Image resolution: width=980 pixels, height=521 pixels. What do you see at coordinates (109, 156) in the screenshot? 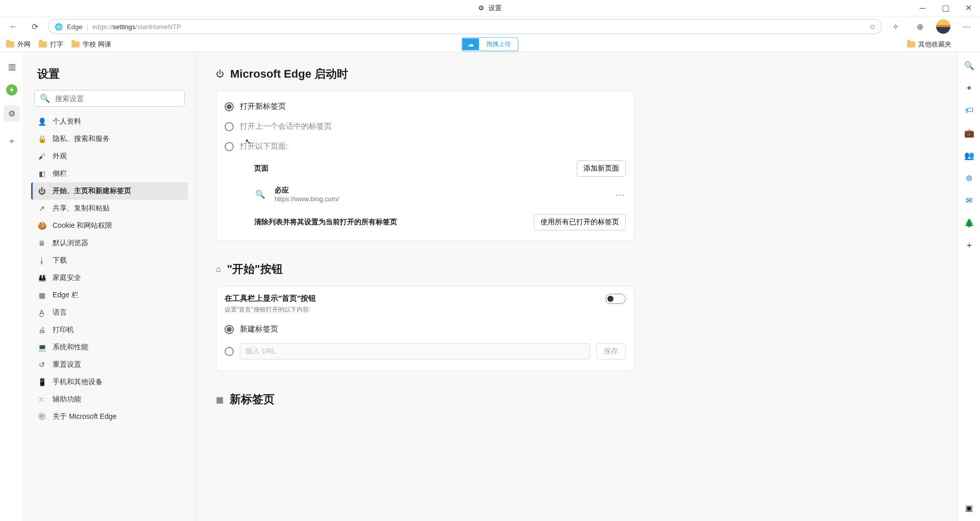
I see `nav-appearance: 🖌外观` at bounding box center [109, 156].